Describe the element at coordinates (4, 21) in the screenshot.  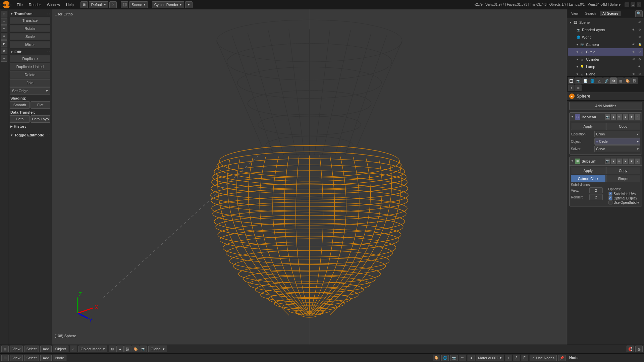
I see `toolbar-icon-2: +` at that location.